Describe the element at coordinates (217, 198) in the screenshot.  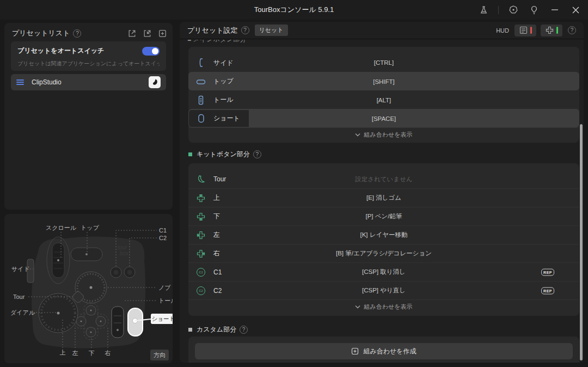
I see `binding-label: 上` at that location.